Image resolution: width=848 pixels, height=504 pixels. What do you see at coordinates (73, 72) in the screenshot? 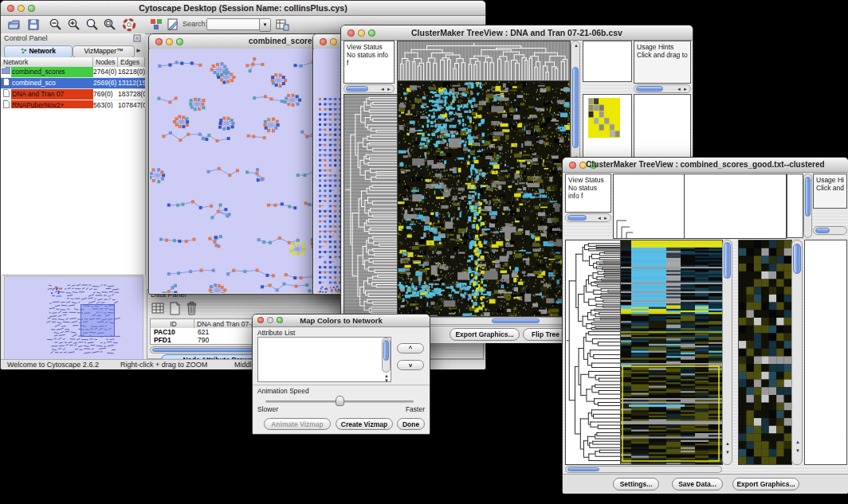
I see `network-table-row: combined_scores 2764(0) 16218(0)` at bounding box center [73, 72].